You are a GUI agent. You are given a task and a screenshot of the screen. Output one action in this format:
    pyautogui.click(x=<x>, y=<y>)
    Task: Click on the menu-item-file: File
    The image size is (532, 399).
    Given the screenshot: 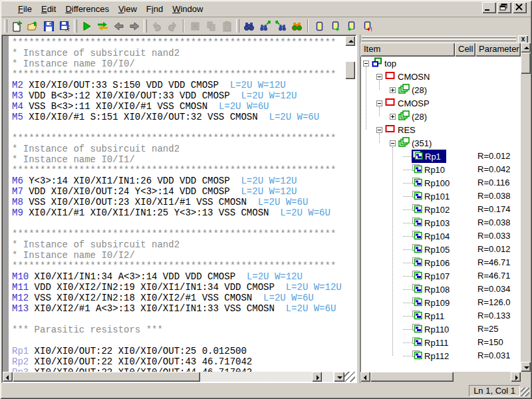 What is the action you would take?
    pyautogui.click(x=25, y=9)
    